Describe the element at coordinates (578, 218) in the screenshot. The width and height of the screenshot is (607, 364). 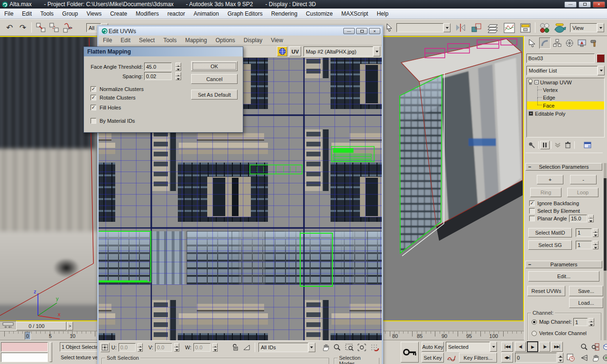
I see `planar-angle-field: 15.0` at that location.